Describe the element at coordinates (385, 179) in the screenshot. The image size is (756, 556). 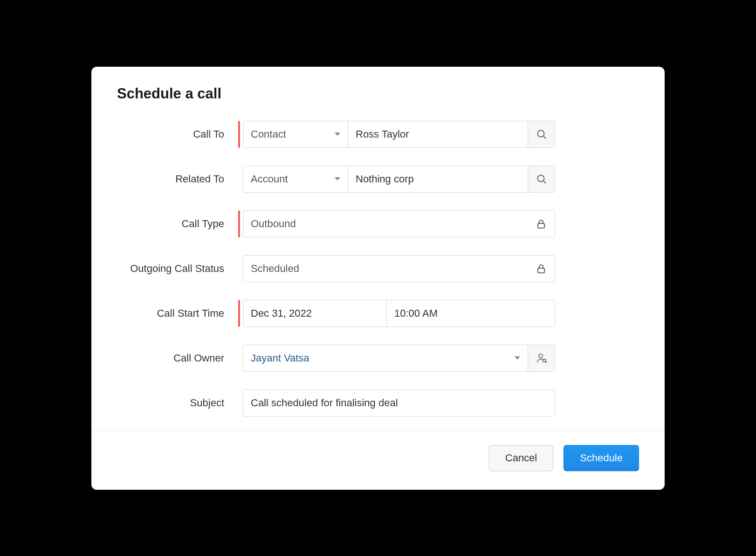
I see `related-to-name-value: Nothing corp` at that location.